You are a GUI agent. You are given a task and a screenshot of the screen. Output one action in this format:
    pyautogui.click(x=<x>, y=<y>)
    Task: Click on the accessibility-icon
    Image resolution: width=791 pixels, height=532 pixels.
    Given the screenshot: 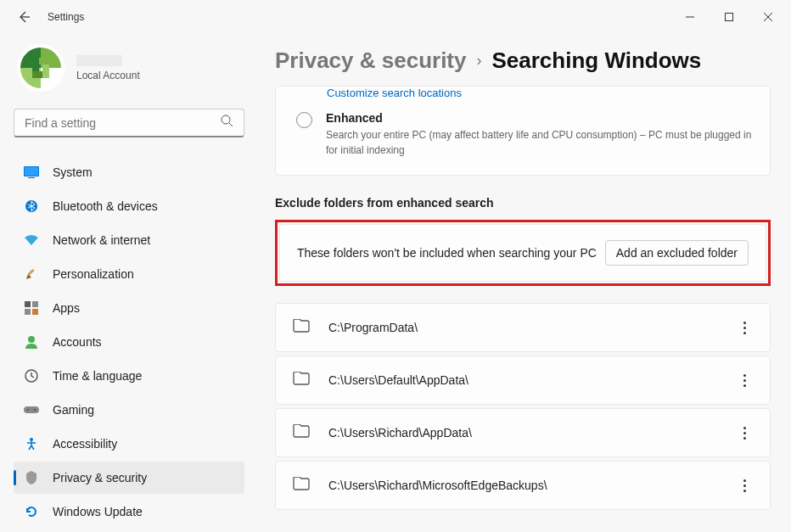 What is the action you would take?
    pyautogui.click(x=31, y=444)
    